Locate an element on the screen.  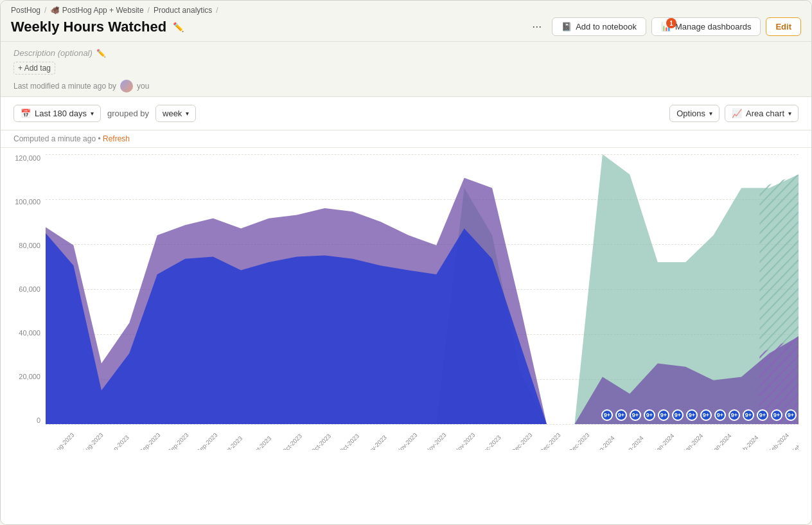
title-actions: ··· 📓 Add to notebook 📊 1 Manage dashboa… is located at coordinates (664, 27).